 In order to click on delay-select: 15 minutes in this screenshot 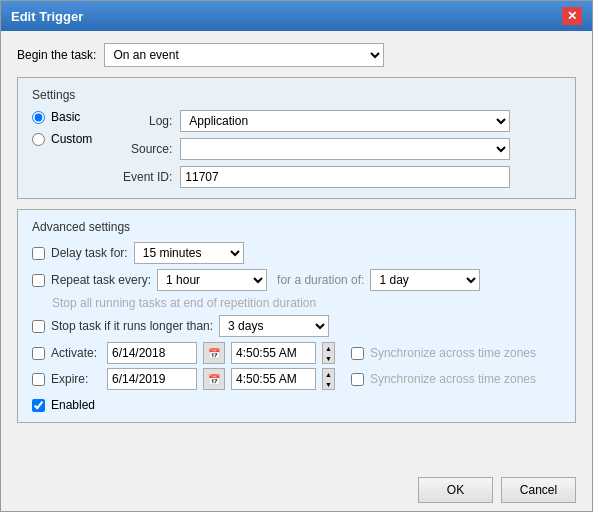, I will do `click(189, 253)`.